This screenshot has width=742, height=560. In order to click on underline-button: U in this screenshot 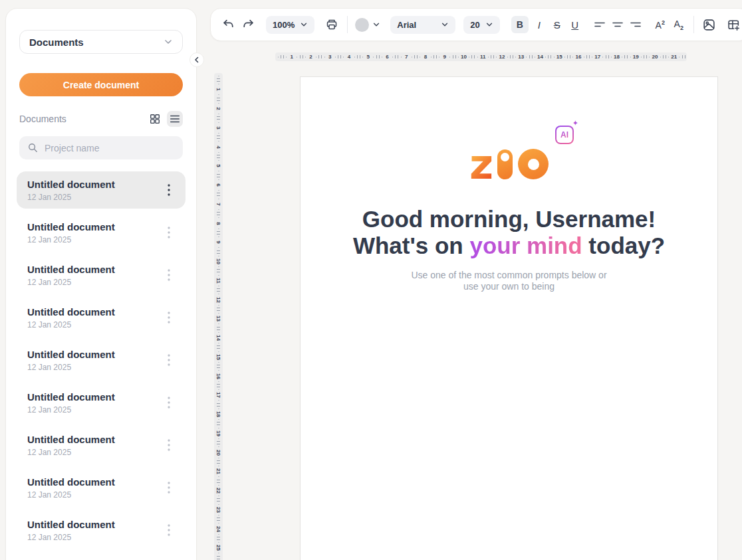, I will do `click(575, 25)`.